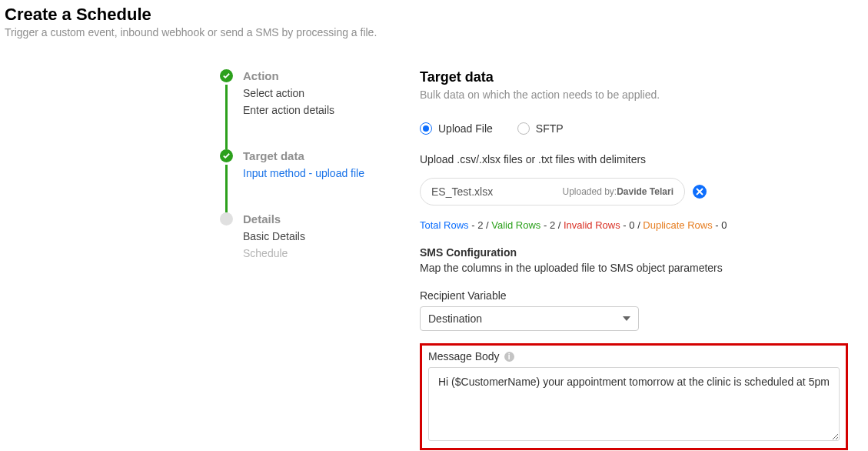 This screenshot has height=451, width=868. Describe the element at coordinates (316, 173) in the screenshot. I see `step-sub-link: Input method - upload file` at that location.